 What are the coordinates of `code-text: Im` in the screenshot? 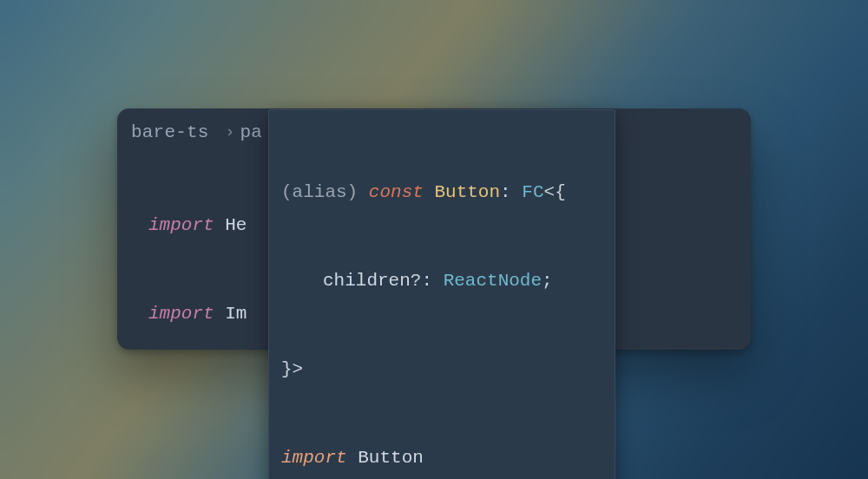 It's located at (231, 314).